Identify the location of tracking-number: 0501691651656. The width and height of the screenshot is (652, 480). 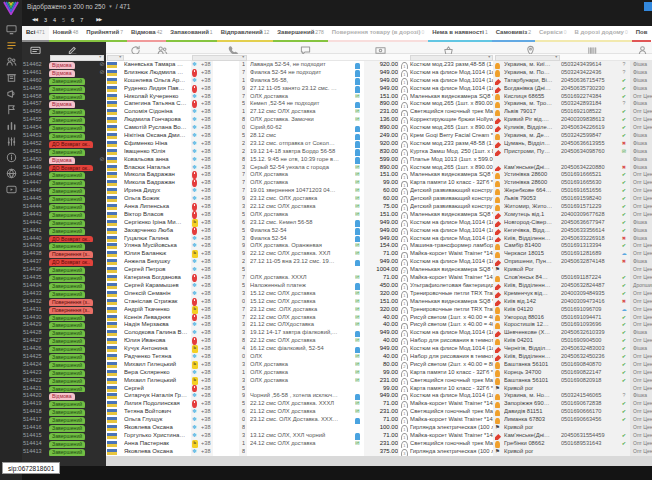
(590, 191).